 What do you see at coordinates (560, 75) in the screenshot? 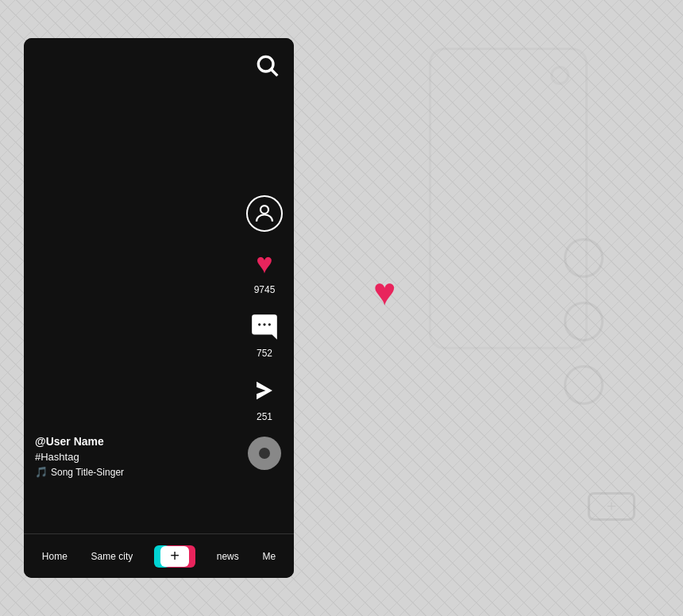
I see `ghost-search` at bounding box center [560, 75].